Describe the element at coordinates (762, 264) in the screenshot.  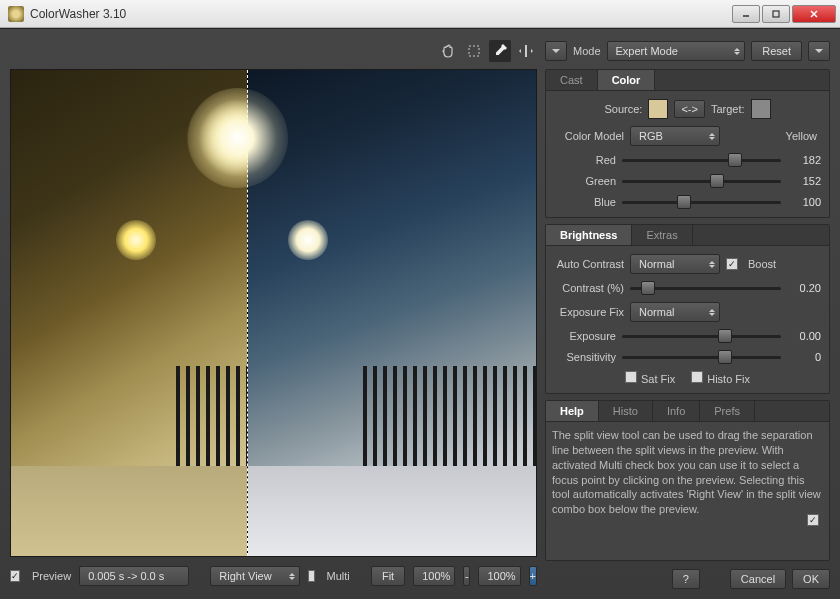
I see `boost-label: Boost` at that location.